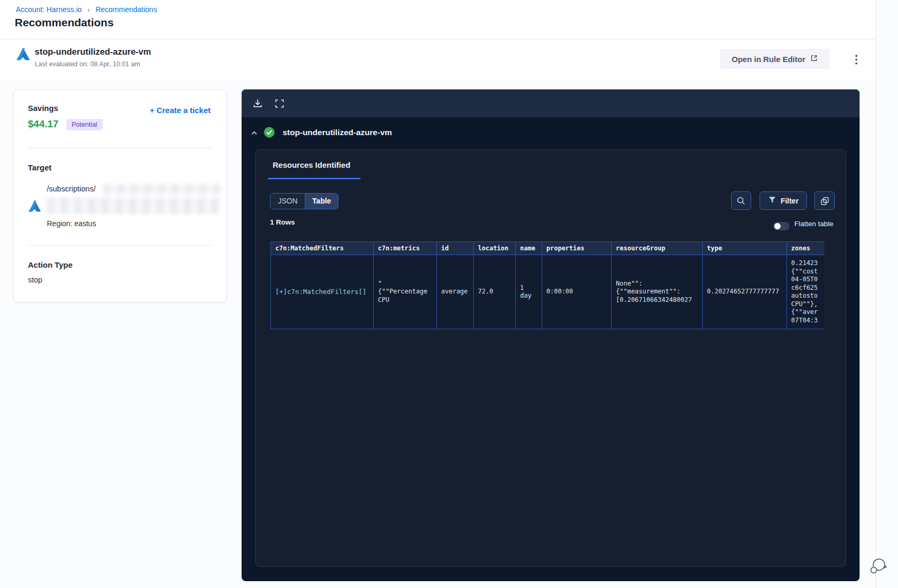 This screenshot has height=588, width=898. What do you see at coordinates (258, 103) in the screenshot?
I see `download-icon` at bounding box center [258, 103].